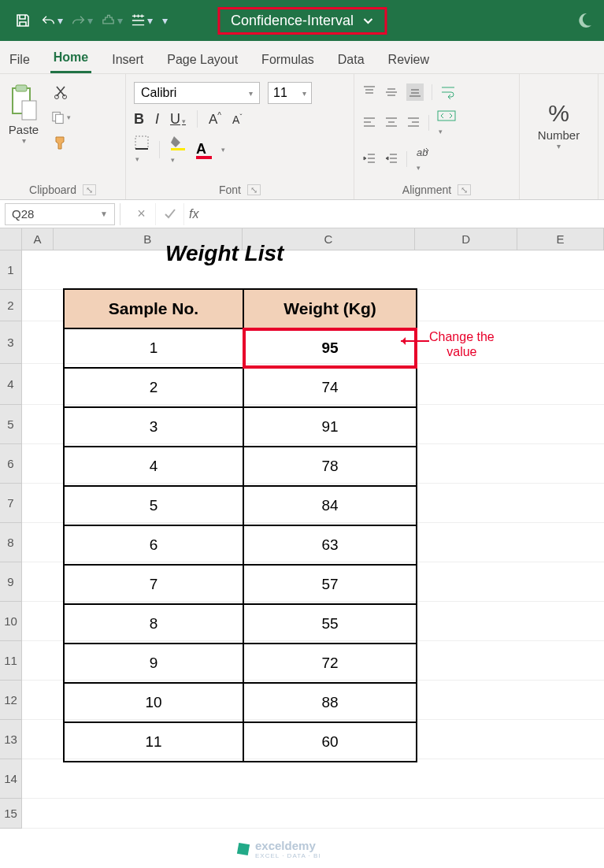 The width and height of the screenshot is (604, 868). What do you see at coordinates (154, 663) in the screenshot?
I see `cell-sample: 9` at bounding box center [154, 663].